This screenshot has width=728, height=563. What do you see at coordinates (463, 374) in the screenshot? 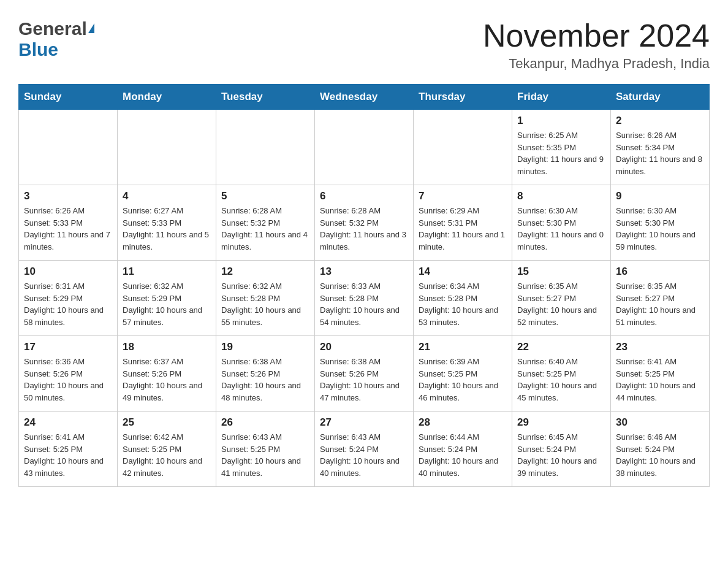
I see `calendar-cell: 21Sunrise: 6:39 AMSunset: 5:25 PMDayligh…` at bounding box center [463, 374].